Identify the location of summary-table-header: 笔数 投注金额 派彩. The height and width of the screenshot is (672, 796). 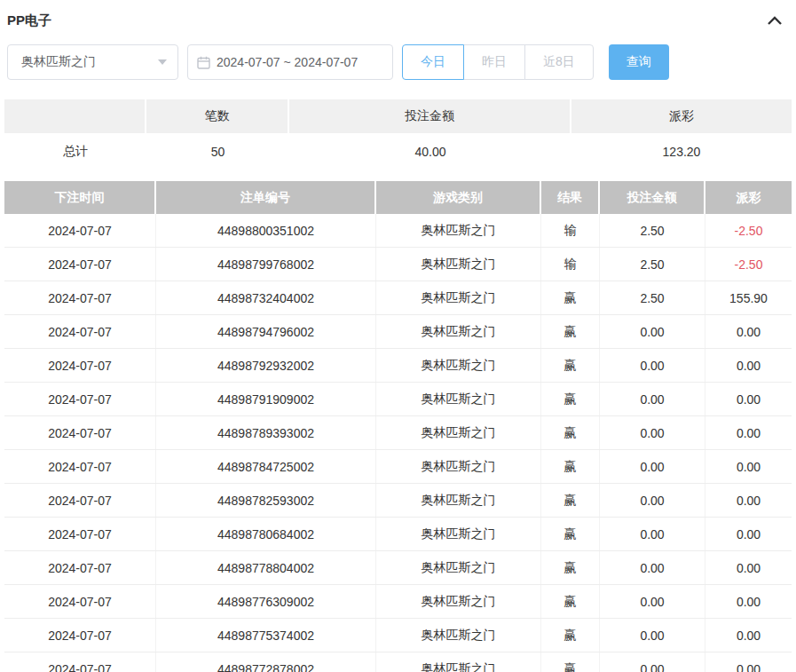
(398, 116).